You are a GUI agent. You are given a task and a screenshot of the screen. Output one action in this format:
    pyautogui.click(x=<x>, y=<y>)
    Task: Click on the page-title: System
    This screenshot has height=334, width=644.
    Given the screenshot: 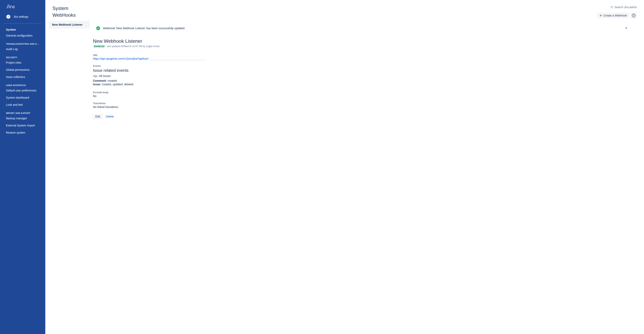 What is the action you would take?
    pyautogui.click(x=64, y=8)
    